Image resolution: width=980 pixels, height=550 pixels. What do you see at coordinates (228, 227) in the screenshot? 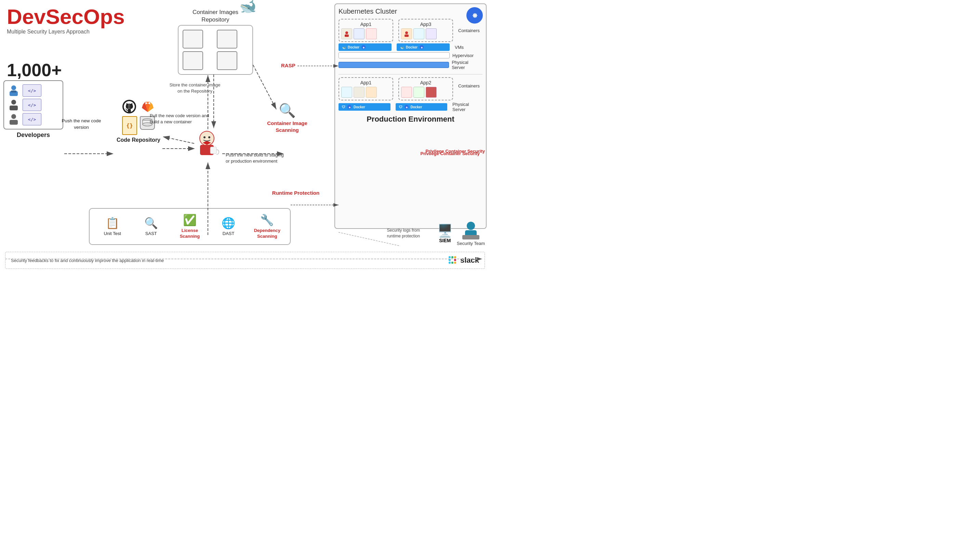
I see `pipeline-dast: 🌐 DAST` at bounding box center [228, 227].